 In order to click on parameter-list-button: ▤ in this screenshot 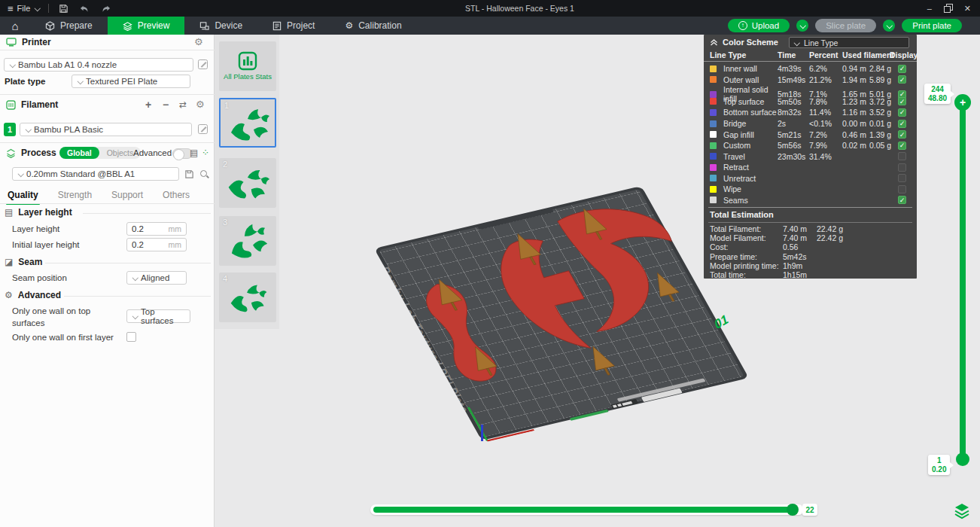, I will do `click(194, 153)`.